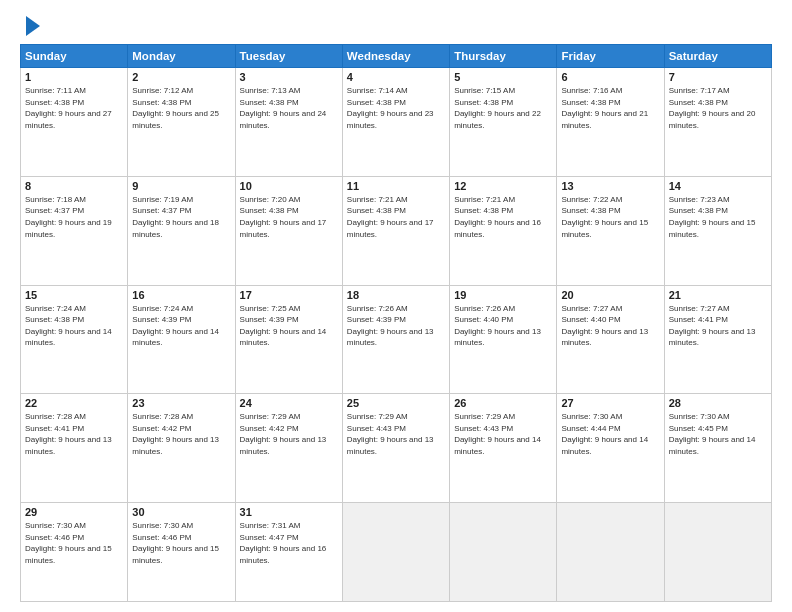  Describe the element at coordinates (504, 230) in the screenshot. I see `calendar-cell: 12 Sunrise: 7:21 AMSunset: 4:38 PMDaylig…` at that location.